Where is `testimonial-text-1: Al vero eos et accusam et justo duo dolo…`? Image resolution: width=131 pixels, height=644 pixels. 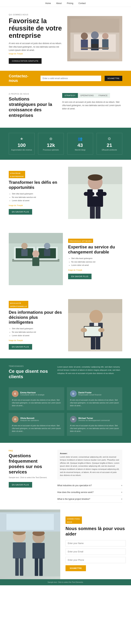 testimonial-text-1: Al vero eos et accusam et justo duo dolo… is located at coordinates (95, 403).